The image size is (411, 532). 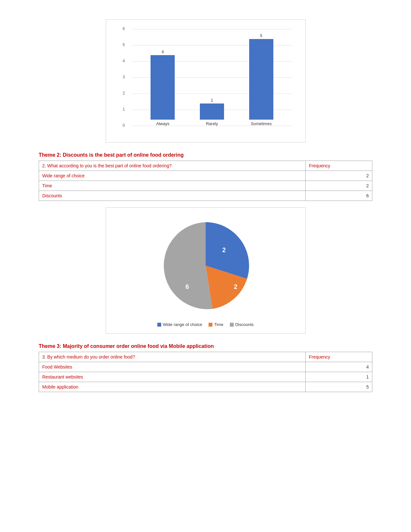 I want to click on legend-label-time: Time, so click(x=219, y=324).